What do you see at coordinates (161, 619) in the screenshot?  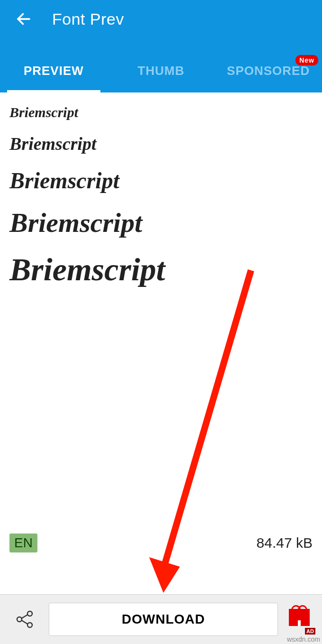 I see `bottom-bar: DOWNLOAD AD` at bounding box center [161, 619].